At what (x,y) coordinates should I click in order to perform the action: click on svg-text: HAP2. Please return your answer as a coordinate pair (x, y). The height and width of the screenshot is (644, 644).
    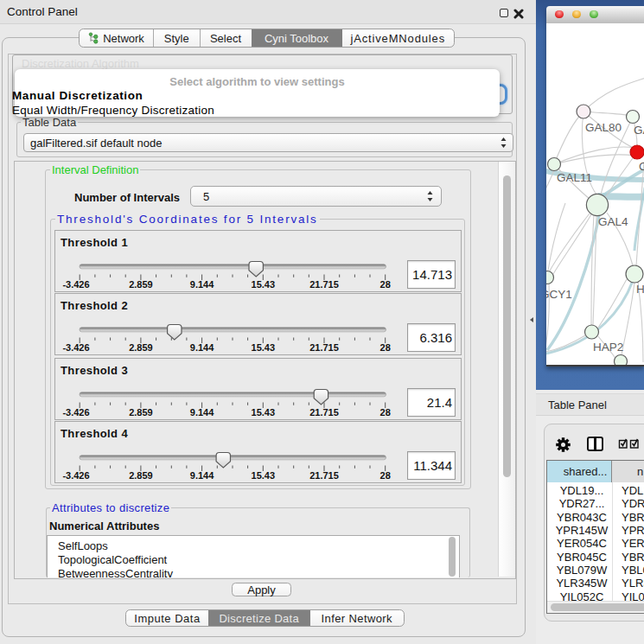
    Looking at the image, I should click on (609, 348).